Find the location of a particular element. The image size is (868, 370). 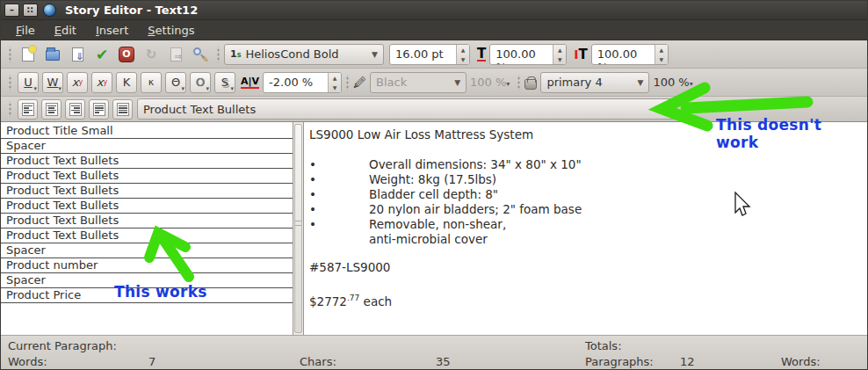

menu-insert: Insert is located at coordinates (112, 30).